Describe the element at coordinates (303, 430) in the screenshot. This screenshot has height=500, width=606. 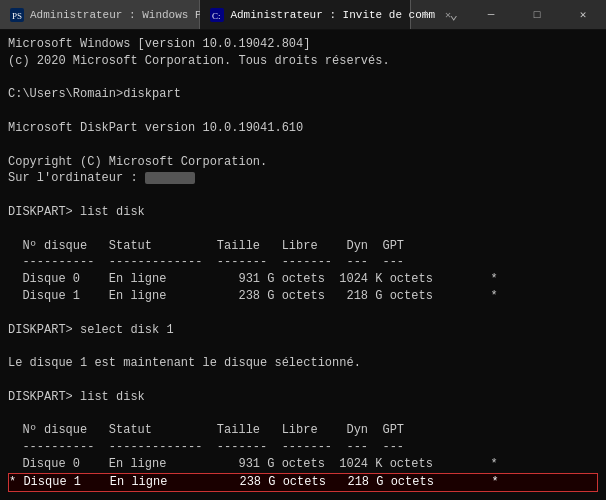
I see `terminal-line-24: Nº disque Statut Taille Libre Dyn GPT` at that location.